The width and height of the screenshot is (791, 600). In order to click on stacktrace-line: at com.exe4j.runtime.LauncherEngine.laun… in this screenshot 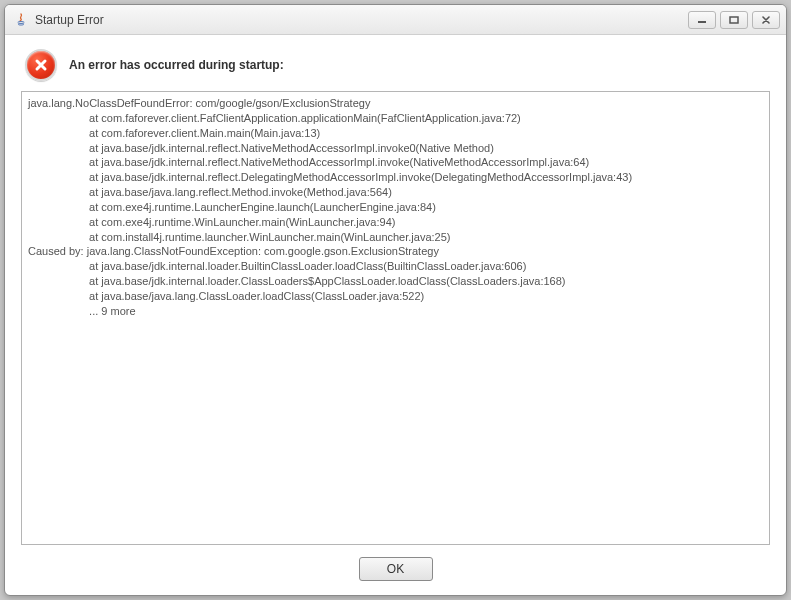, I will do `click(396, 208)`.